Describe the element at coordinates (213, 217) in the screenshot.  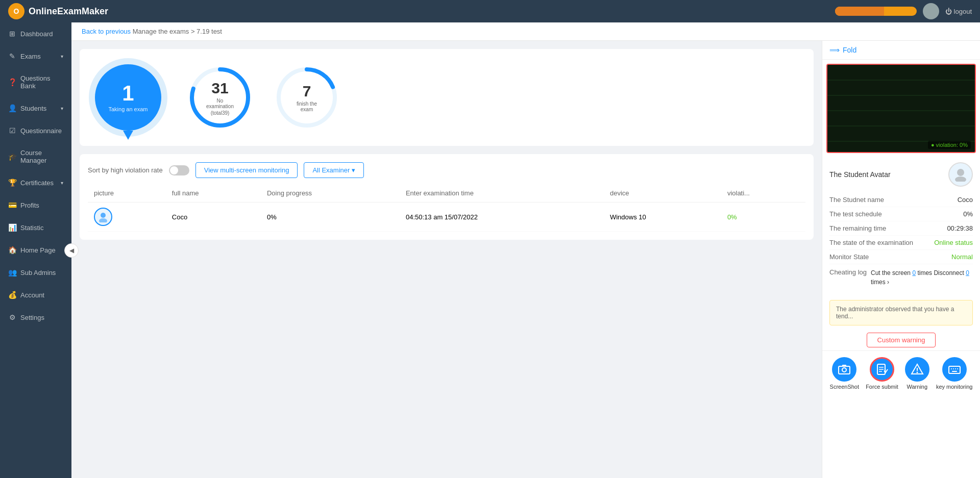
I see `student-name-cell: Coco` at that location.